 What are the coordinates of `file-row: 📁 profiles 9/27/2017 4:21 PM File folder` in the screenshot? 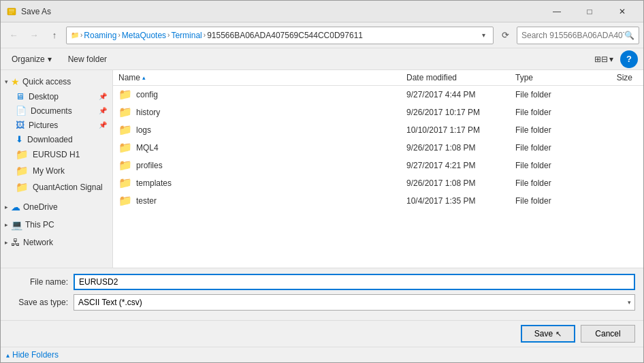 It's located at (379, 165).